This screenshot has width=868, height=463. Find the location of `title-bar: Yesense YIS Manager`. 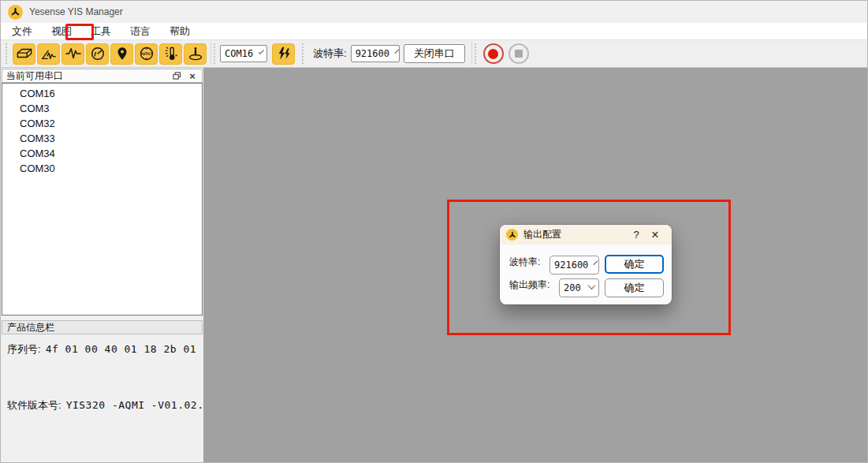

title-bar: Yesense YIS Manager is located at coordinates (434, 12).